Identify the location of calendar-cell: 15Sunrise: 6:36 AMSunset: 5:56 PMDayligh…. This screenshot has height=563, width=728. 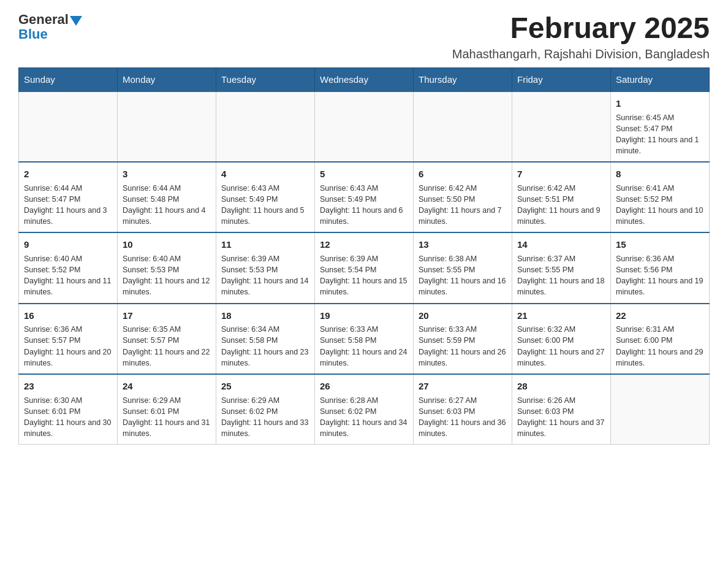
(661, 267).